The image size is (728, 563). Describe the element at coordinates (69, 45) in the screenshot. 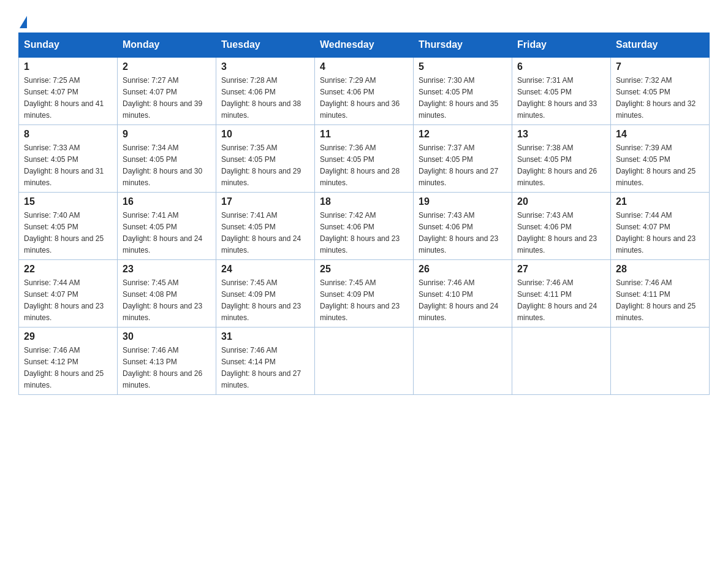

I see `header-sunday: Sunday` at that location.